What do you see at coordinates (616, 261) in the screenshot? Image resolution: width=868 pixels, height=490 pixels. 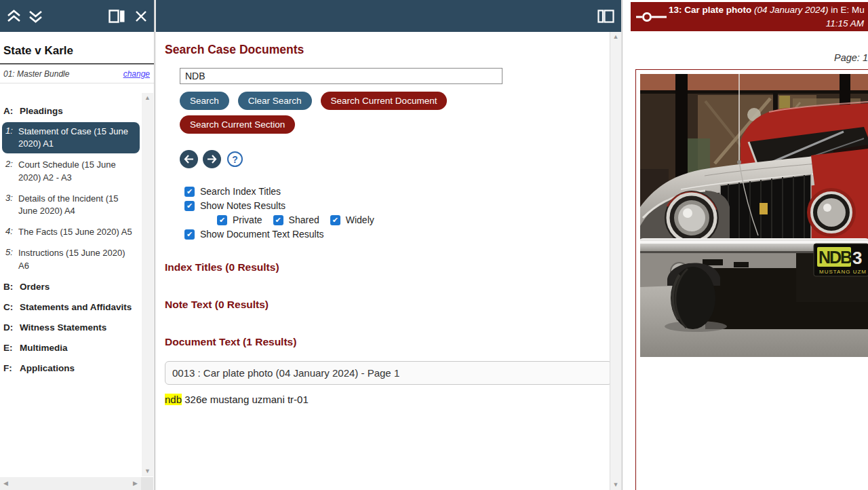 I see `search-vertical-scrollbar: ▲ ▼` at bounding box center [616, 261].